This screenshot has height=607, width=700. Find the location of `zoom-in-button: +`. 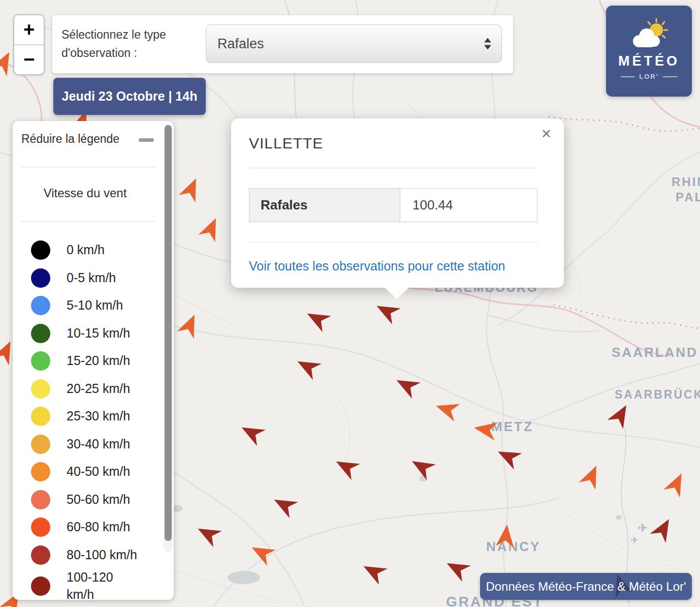

zoom-in-button: + is located at coordinates (29, 29).